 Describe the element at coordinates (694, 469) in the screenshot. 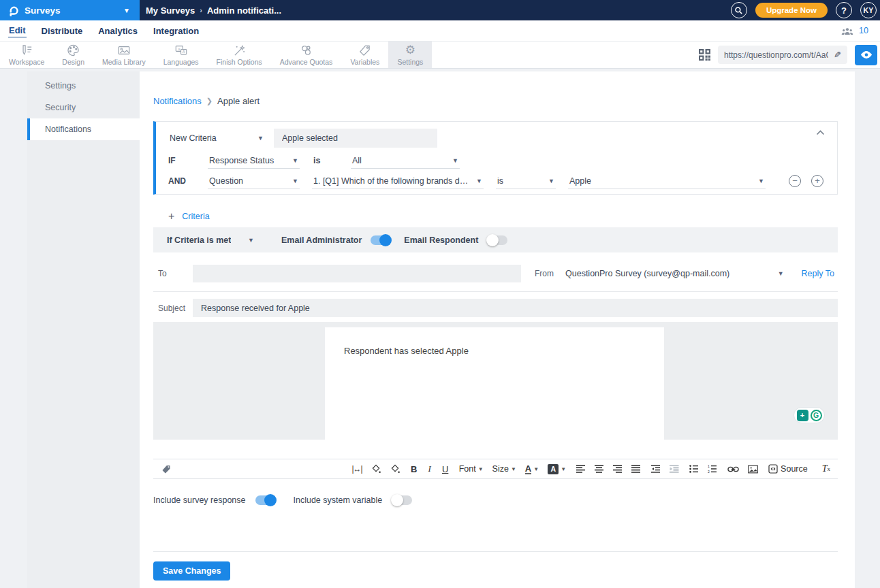

I see `bulleted-list-icon` at that location.